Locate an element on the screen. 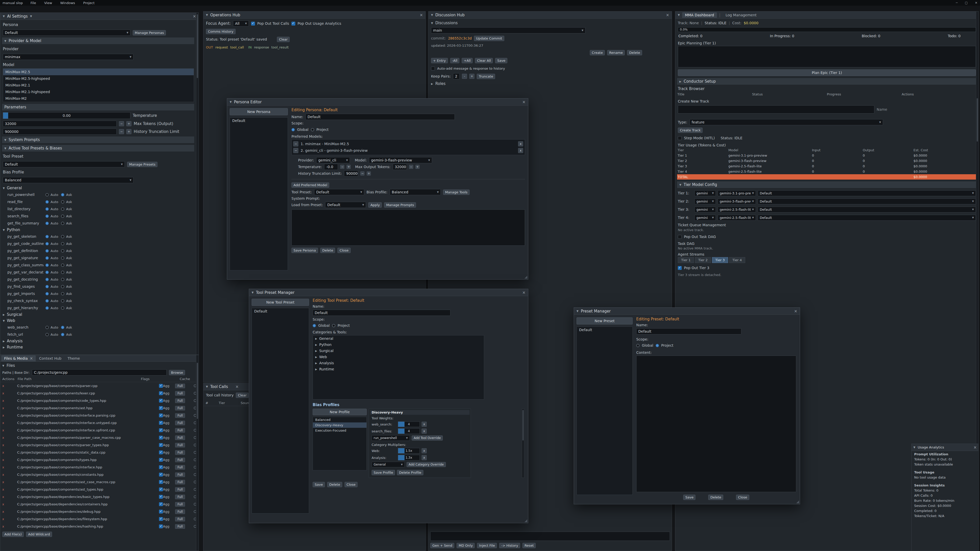 The image size is (980, 551). delete-profile-button: Delete Profile is located at coordinates (410, 473).